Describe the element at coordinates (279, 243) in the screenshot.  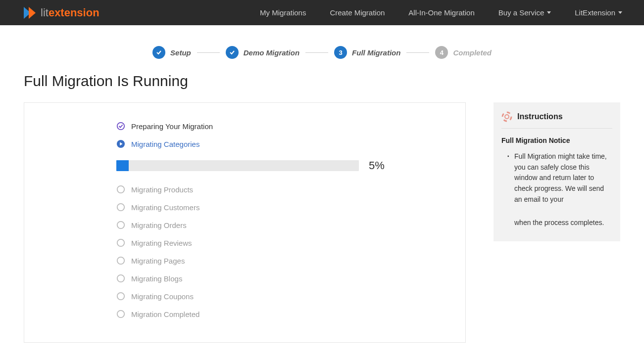
I see `task-reviews: Migrating Reviews` at that location.